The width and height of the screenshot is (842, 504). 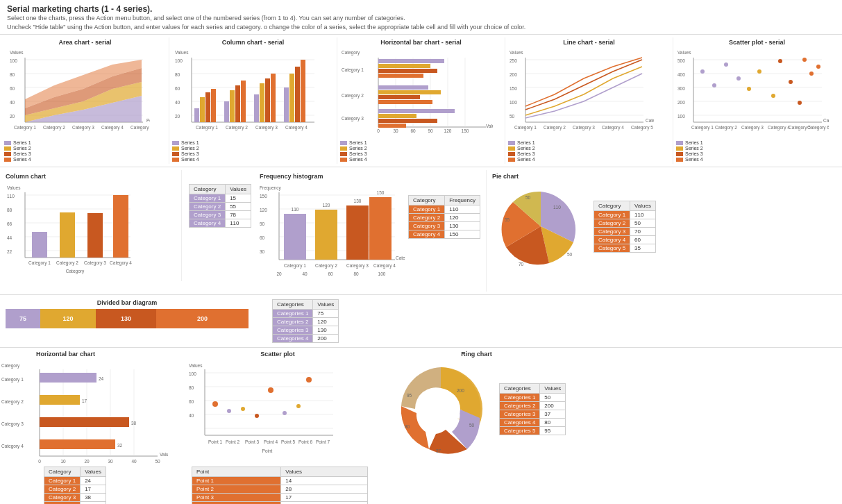 I want to click on hbar2-data-table: CategoryValues Category 124 Category 217…, so click(x=75, y=485).